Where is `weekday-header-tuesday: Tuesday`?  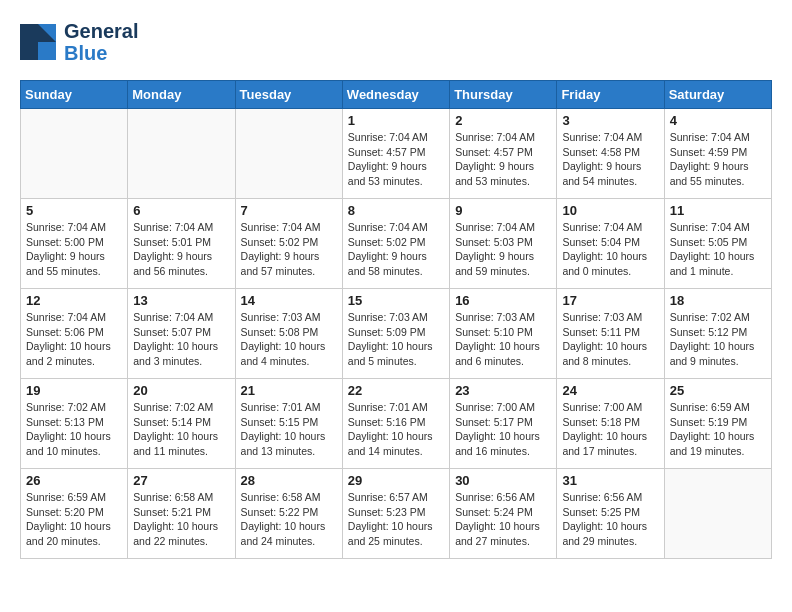
weekday-header-tuesday: Tuesday is located at coordinates (288, 95).